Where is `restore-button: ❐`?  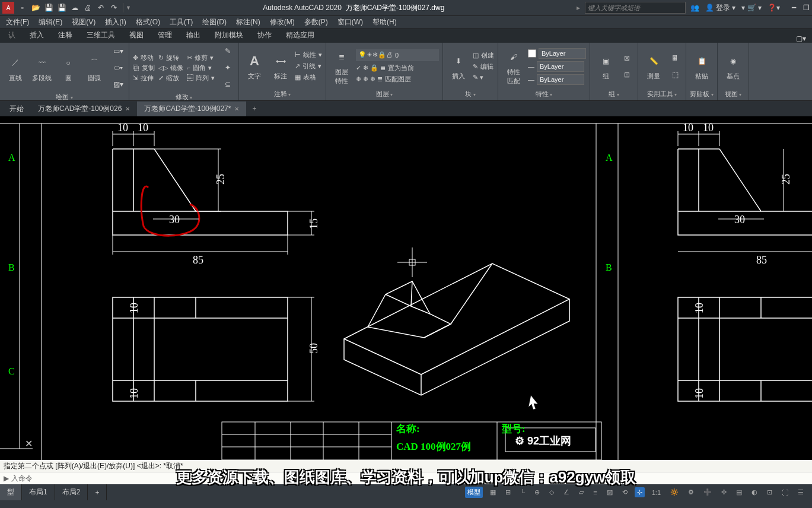 restore-button: ❐ is located at coordinates (807, 8).